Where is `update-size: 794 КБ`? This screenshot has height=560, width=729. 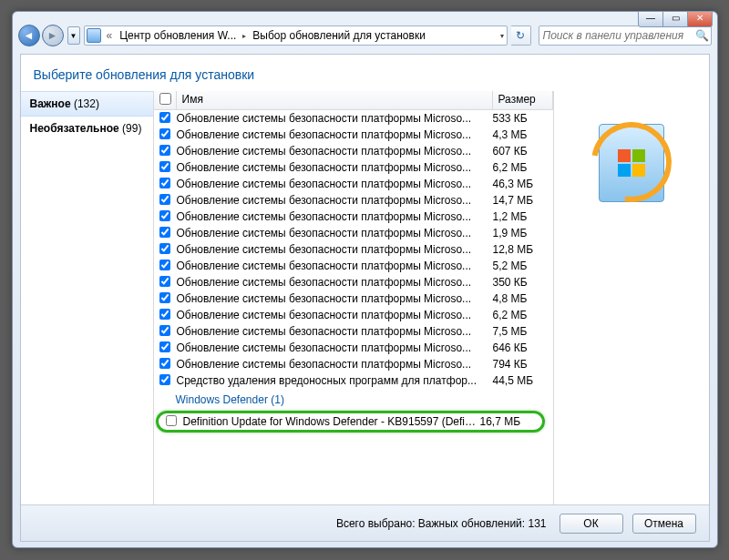 update-size: 794 КБ is located at coordinates (523, 364).